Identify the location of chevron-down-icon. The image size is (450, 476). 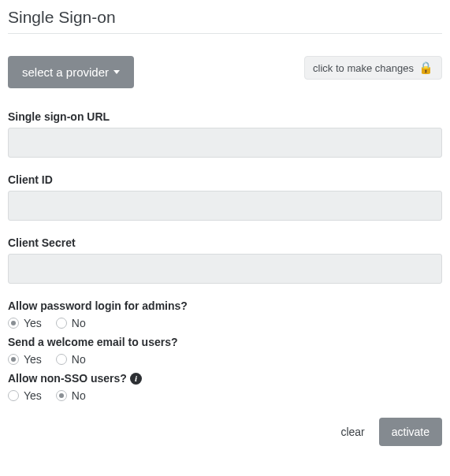
(117, 73).